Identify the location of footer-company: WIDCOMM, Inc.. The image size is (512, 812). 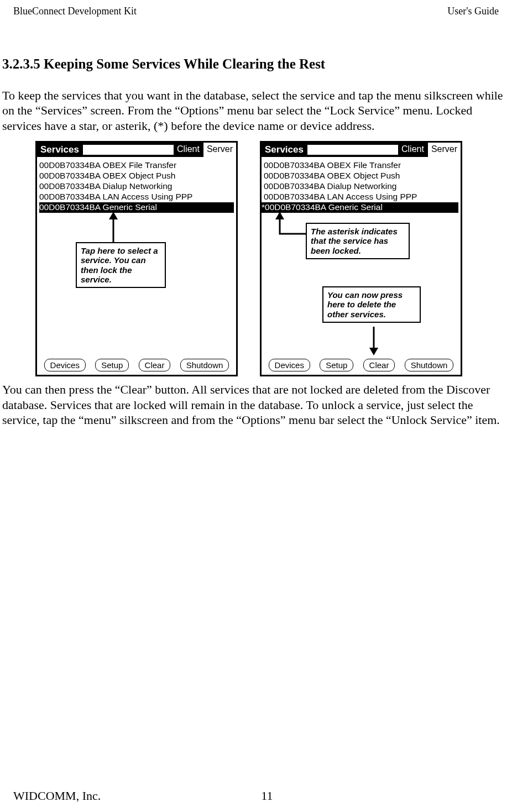
(57, 796).